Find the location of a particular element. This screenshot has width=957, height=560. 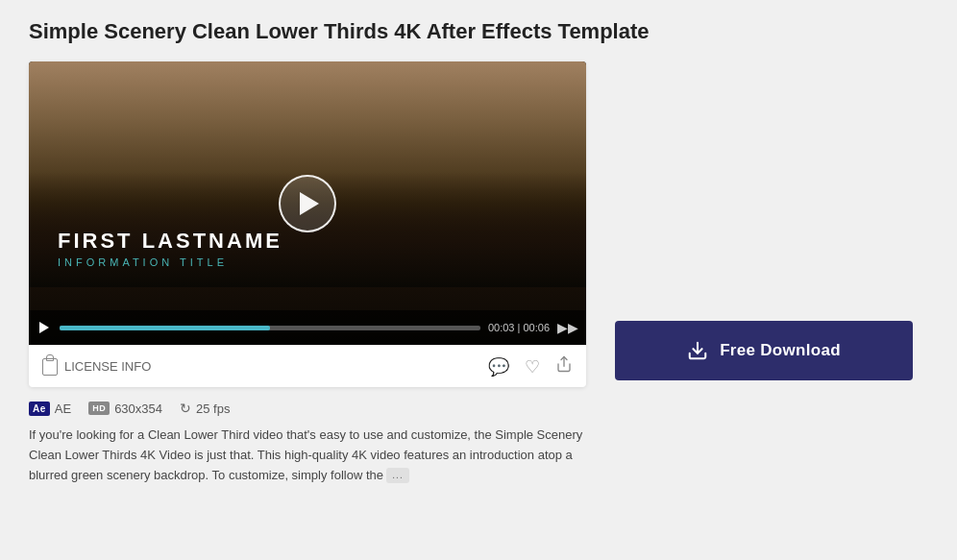

license-icon is located at coordinates (50, 367).